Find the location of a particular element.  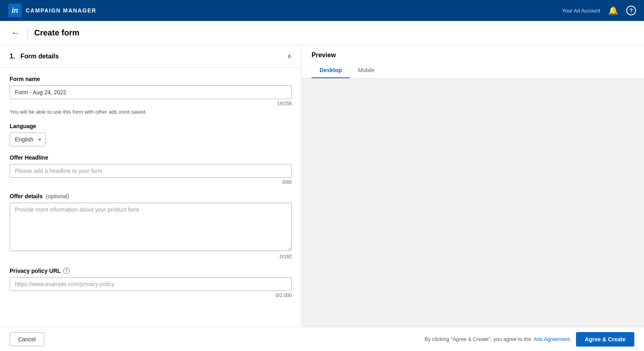

offer-details-char-count: 0/160 is located at coordinates (151, 257).